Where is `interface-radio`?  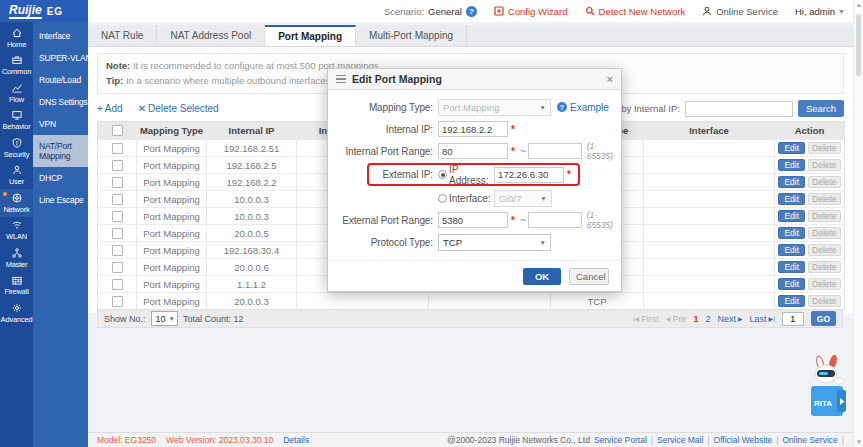 interface-radio is located at coordinates (442, 198).